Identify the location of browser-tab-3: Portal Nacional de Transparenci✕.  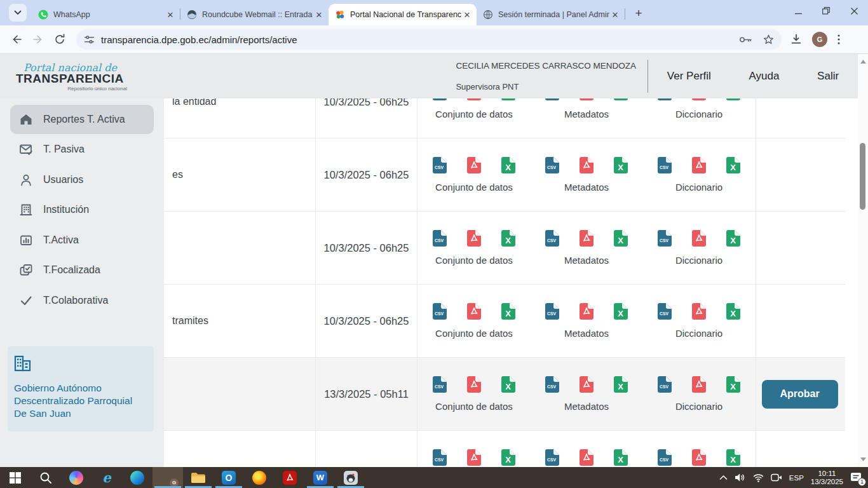
(403, 15).